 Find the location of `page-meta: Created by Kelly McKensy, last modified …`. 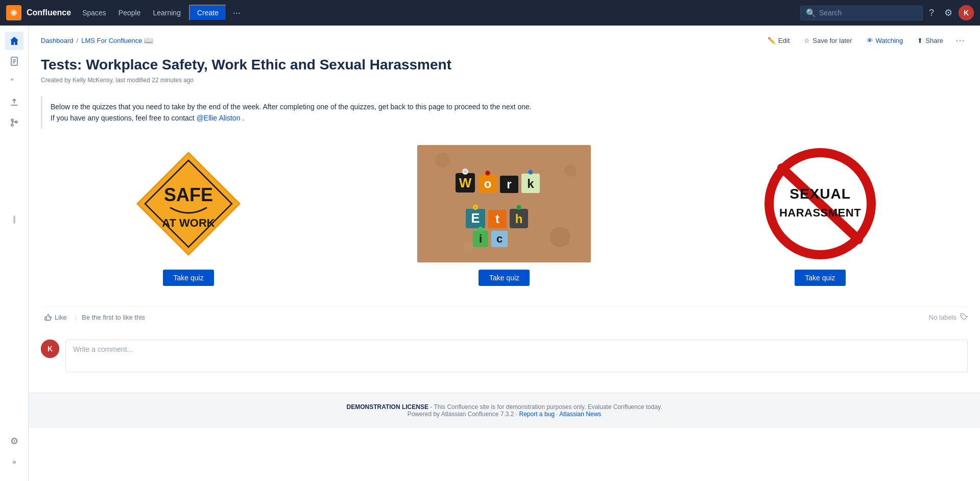

page-meta: Created by Kelly McKensy, last modified … is located at coordinates (505, 80).